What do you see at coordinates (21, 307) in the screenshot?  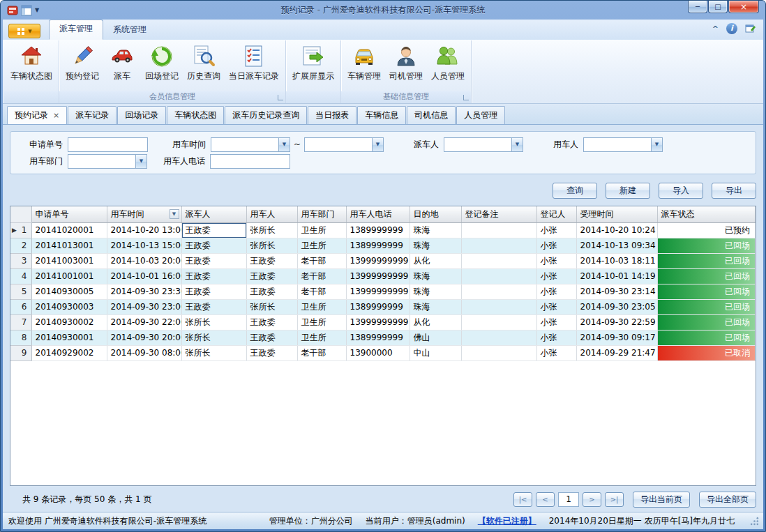 I see `row-indicator-cell: 6` at bounding box center [21, 307].